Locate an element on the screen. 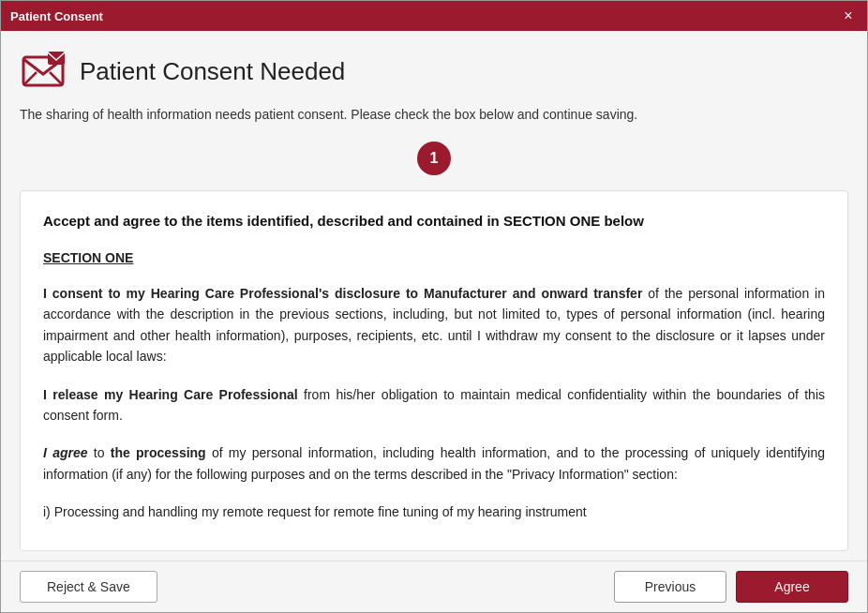 This screenshot has width=868, height=613. paragraph-2-bold: I release my Hearing Care Professional is located at coordinates (171, 395).